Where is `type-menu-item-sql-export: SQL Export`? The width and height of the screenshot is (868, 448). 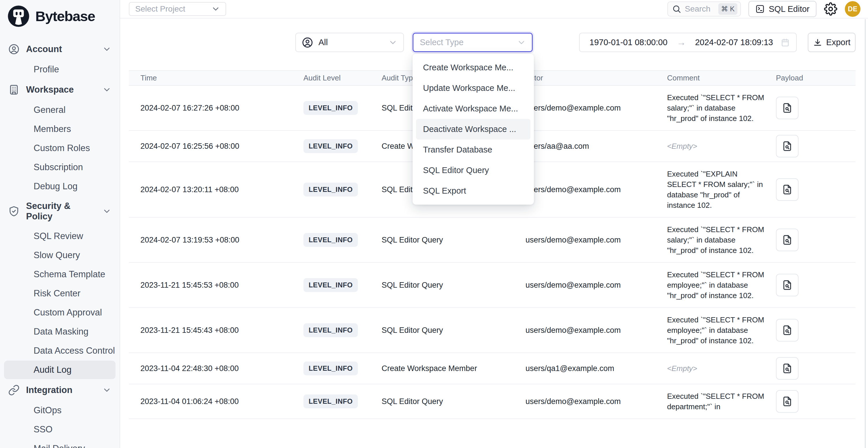
type-menu-item-sql-export: SQL Export is located at coordinates (473, 191).